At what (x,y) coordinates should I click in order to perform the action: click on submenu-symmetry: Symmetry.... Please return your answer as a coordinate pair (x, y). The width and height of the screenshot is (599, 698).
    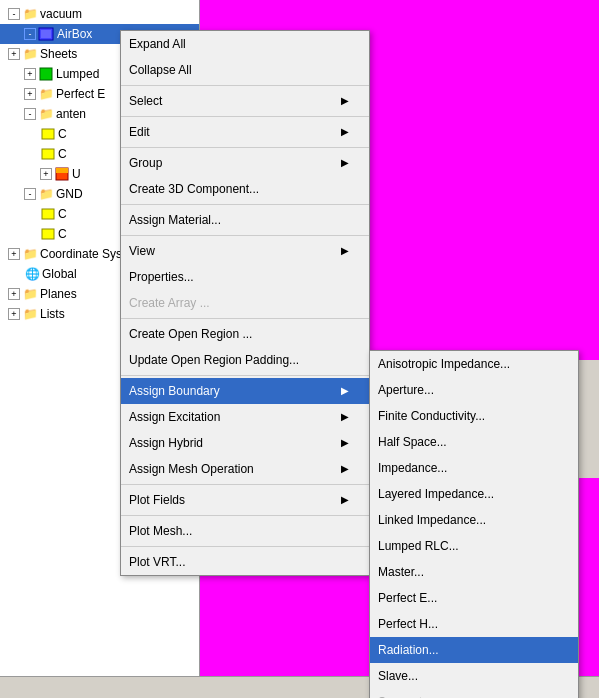
    Looking at the image, I should click on (474, 694).